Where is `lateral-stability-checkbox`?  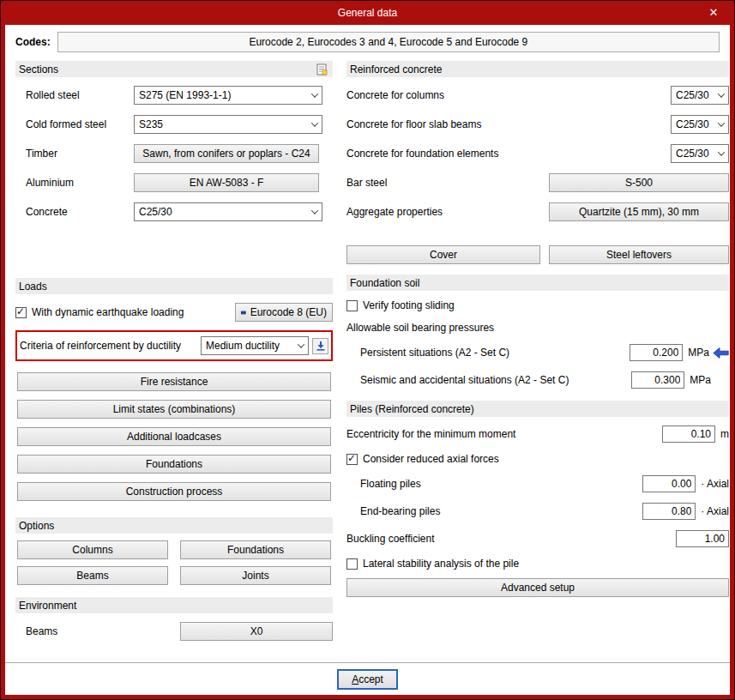 lateral-stability-checkbox is located at coordinates (352, 564).